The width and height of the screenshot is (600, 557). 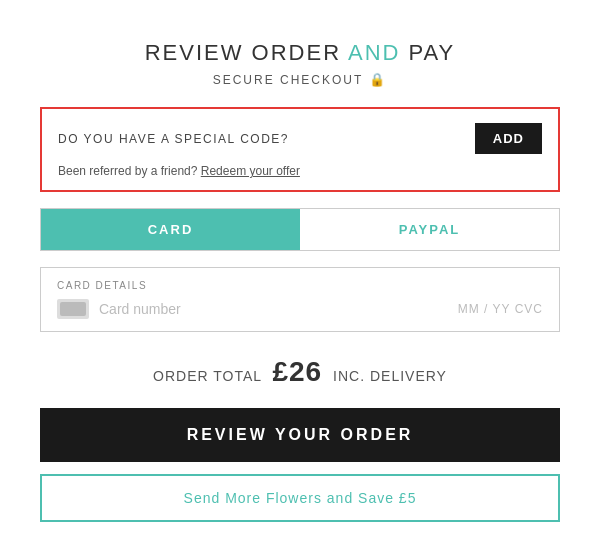 I want to click on add-code-button: ADD, so click(x=508, y=138).